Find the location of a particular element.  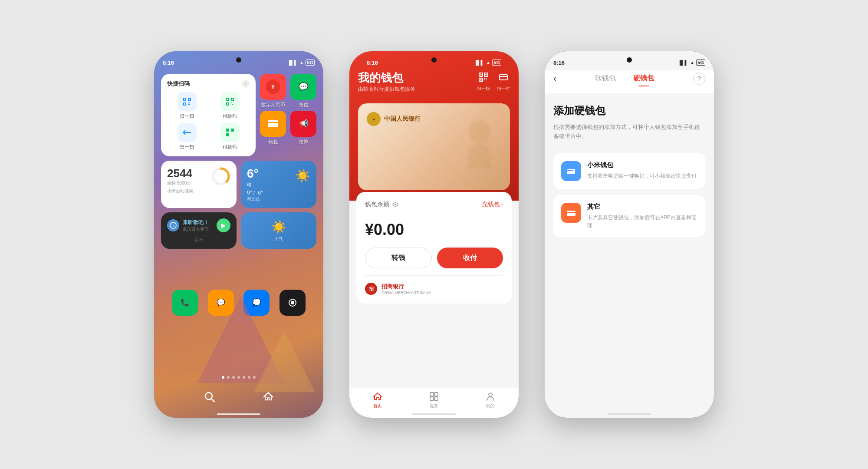

steps-target: 目标 6000步 is located at coordinates (180, 183).